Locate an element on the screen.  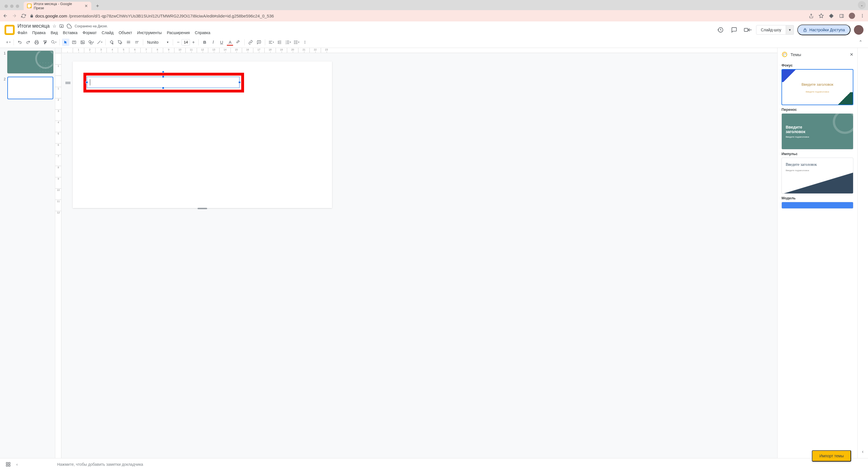
print-button is located at coordinates (37, 42).